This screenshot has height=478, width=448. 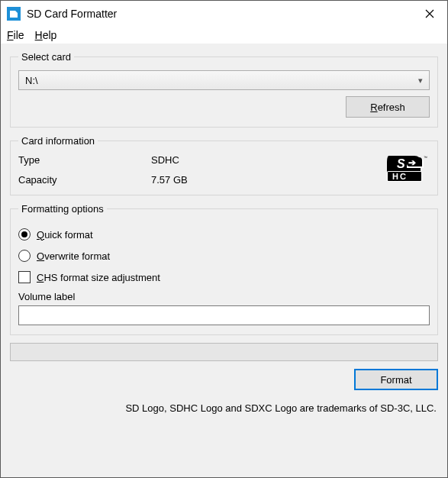 I want to click on quick-format-label: Quick format, so click(x=65, y=235).